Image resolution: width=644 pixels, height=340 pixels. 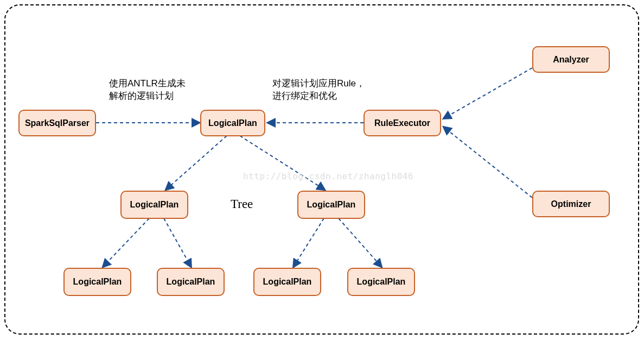 What do you see at coordinates (403, 123) in the screenshot?
I see `node-label: RuleExecutor` at bounding box center [403, 123].